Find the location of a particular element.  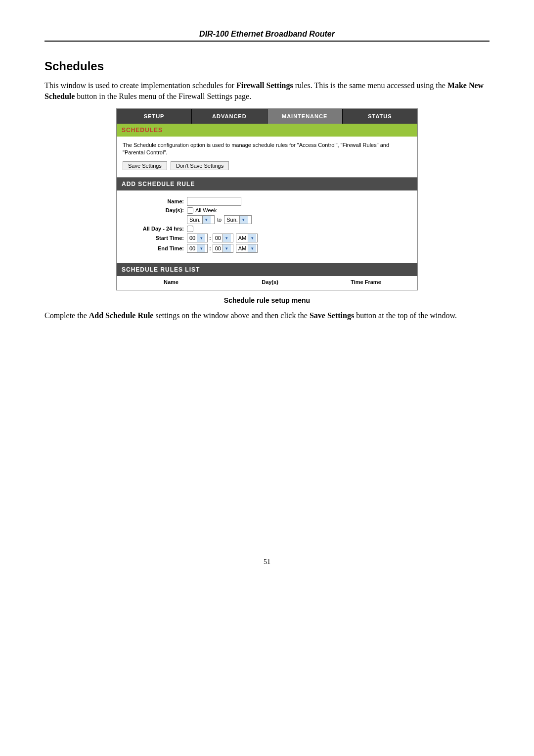

start-minute-value: 00 is located at coordinates (219, 238).